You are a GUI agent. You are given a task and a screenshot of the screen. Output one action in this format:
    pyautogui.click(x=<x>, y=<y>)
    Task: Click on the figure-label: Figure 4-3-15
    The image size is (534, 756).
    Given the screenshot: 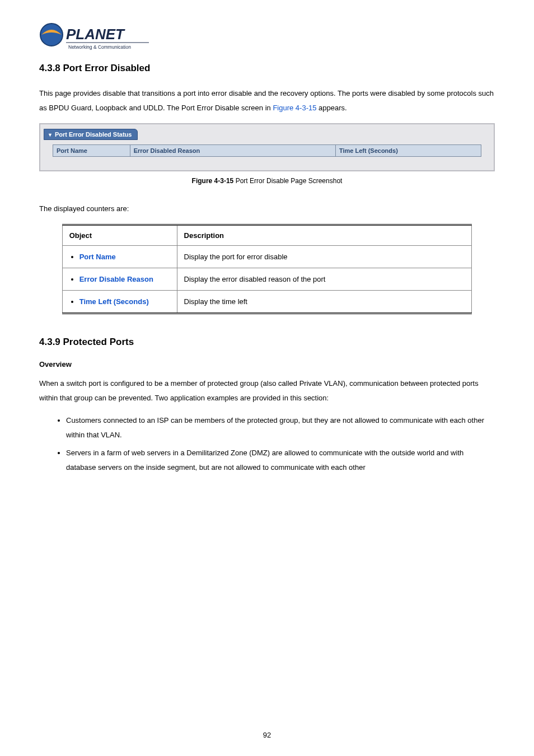 What is the action you would take?
    pyautogui.click(x=213, y=181)
    